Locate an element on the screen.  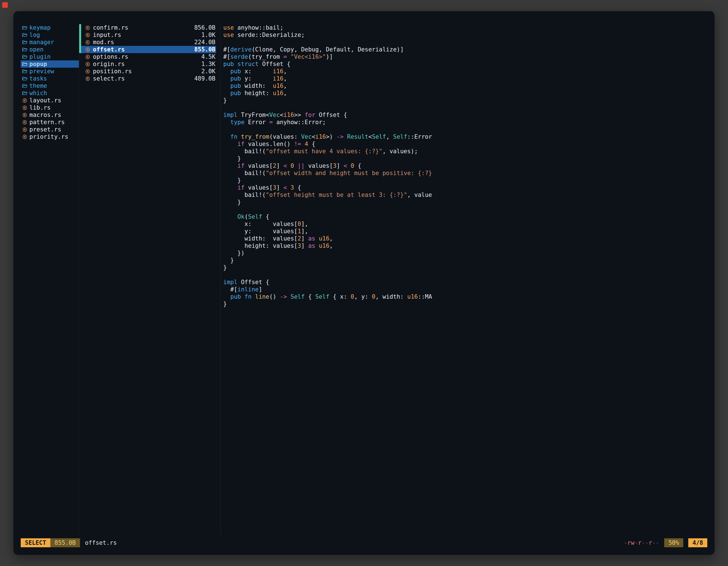
selection-scrollbar is located at coordinates (80, 39).